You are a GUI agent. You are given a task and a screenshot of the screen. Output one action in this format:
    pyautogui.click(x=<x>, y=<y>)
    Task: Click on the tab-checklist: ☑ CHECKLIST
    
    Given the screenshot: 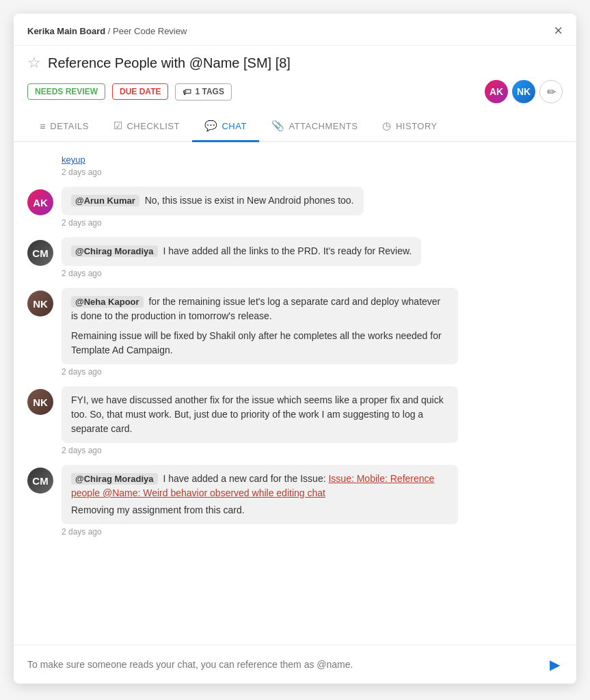 What is the action you would take?
    pyautogui.click(x=146, y=127)
    